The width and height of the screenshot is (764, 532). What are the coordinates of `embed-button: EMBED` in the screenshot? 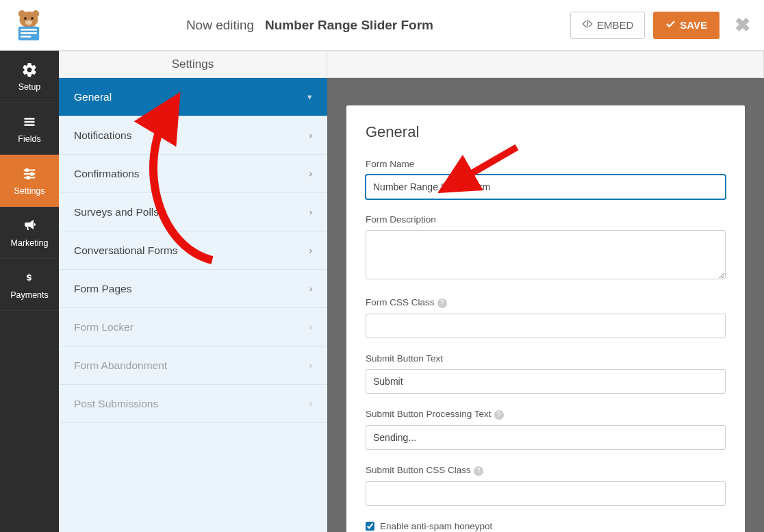 It's located at (608, 25).